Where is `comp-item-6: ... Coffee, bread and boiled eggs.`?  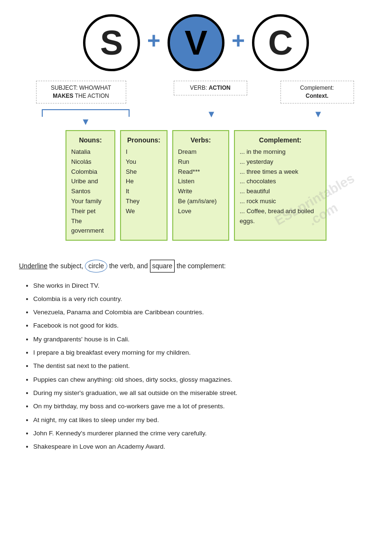 comp-item-6: ... Coffee, bread and boiled eggs. is located at coordinates (280, 216).